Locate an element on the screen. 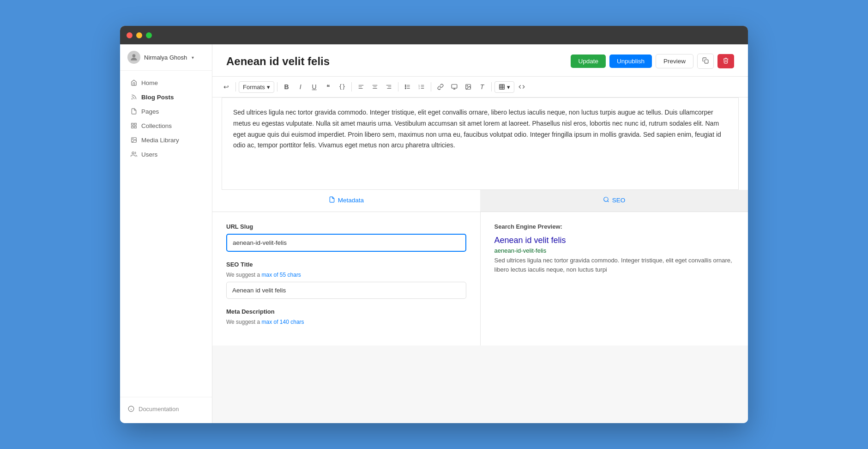 The height and width of the screenshot is (449, 868). sidebar-item-blog-posts: Blog Posts is located at coordinates (166, 97).